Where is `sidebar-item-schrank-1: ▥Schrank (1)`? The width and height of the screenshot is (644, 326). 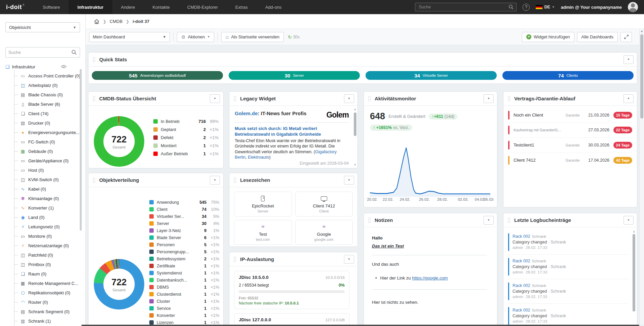
sidebar-item-schrank-1: ▥Schrank (1) is located at coordinates (50, 321).